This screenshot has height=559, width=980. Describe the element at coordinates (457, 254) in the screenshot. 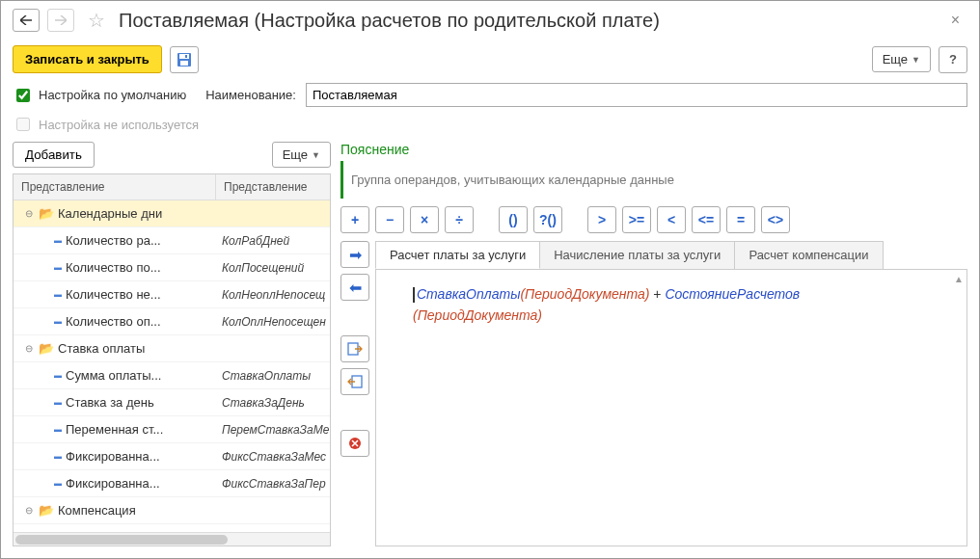

I see `formula-tab: Расчет платы за услуги` at that location.